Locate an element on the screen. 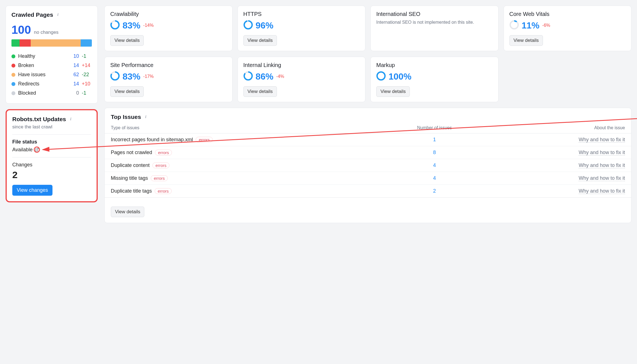 Image resolution: width=637 pixels, height=364 pixels. robots-card: Robots.txt Updates i since the last craw… is located at coordinates (52, 156).